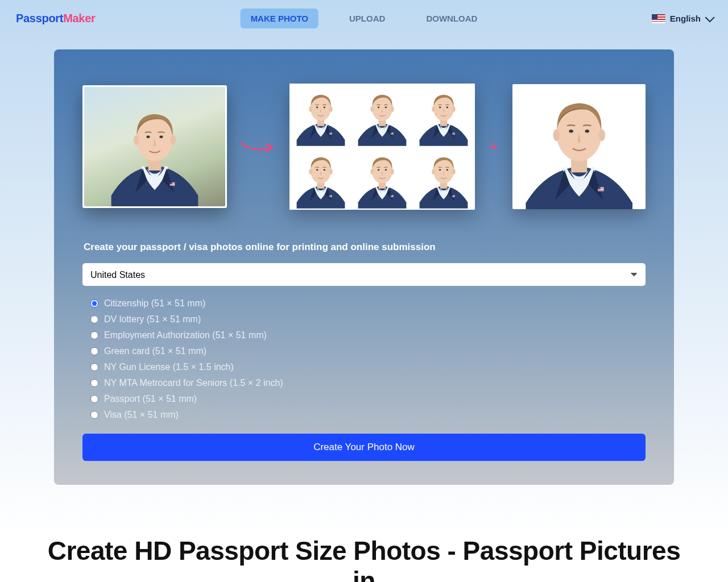 The image size is (728, 582). Describe the element at coordinates (368, 383) in the screenshot. I see `radio-ny-mta-metrocard: NY MTA Metrocard for Seniors (1.5 × 2 in…` at that location.